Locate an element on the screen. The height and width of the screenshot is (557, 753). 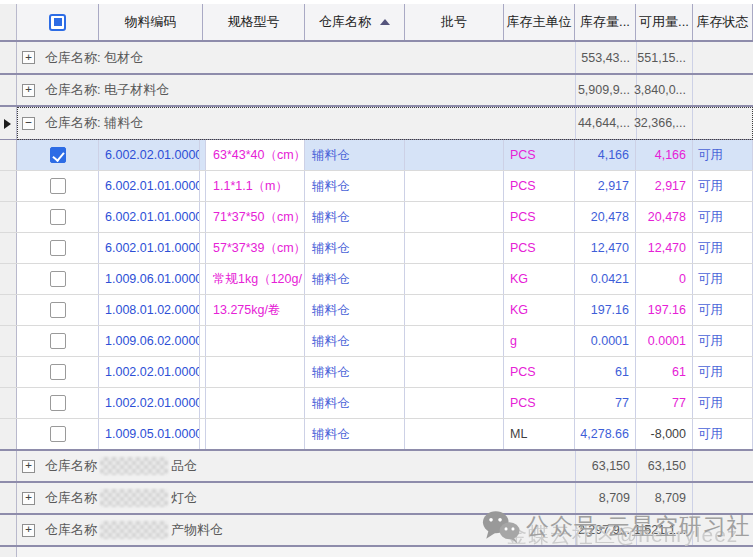
material-code-cell: 6.002.02.01.0000 is located at coordinates (150, 155).